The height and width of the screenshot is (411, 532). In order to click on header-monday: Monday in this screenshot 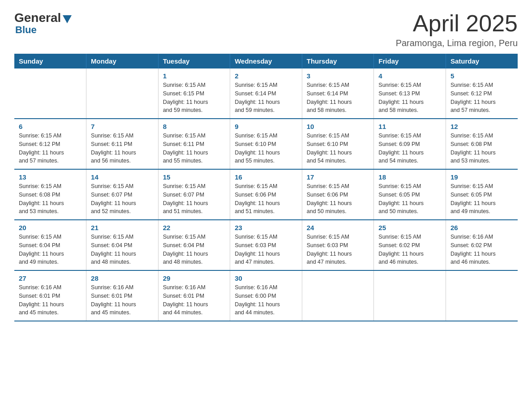, I will do `click(123, 61)`.